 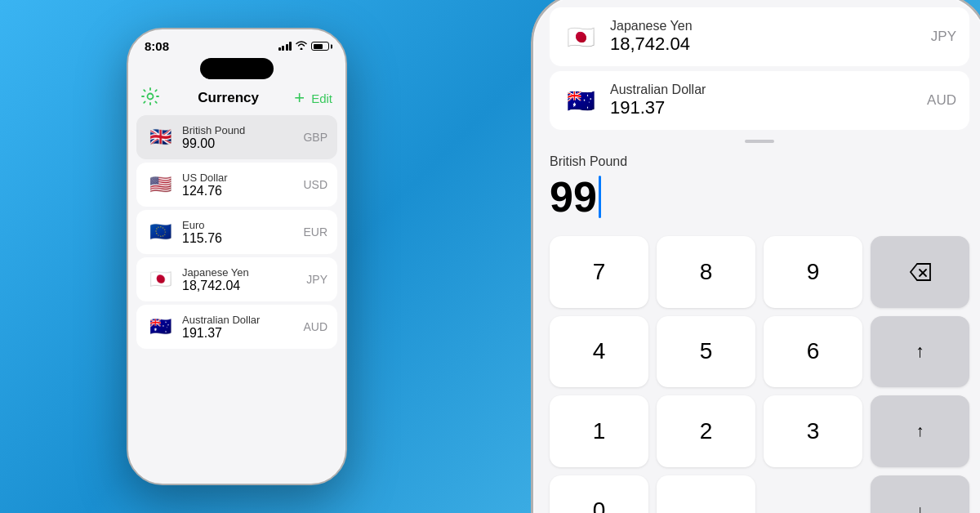 I want to click on flag-jpy: 🇯🇵, so click(x=160, y=279).